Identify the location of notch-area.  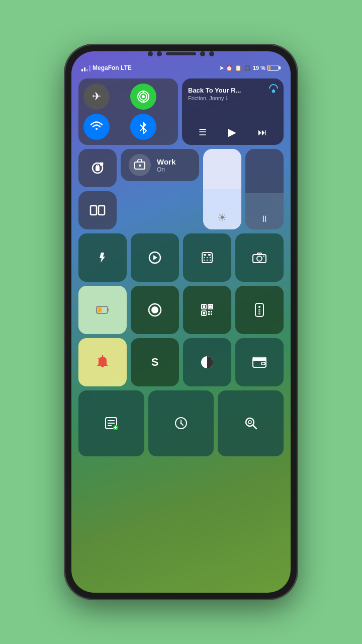
(181, 55).